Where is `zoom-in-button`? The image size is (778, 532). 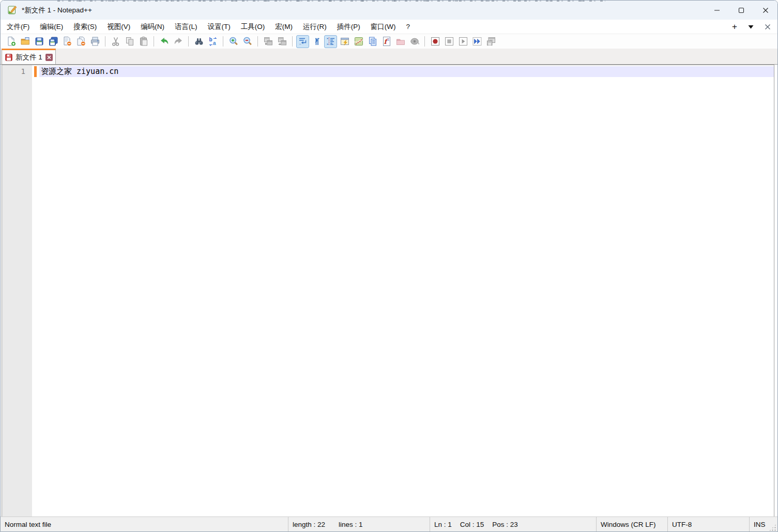 zoom-in-button is located at coordinates (234, 41).